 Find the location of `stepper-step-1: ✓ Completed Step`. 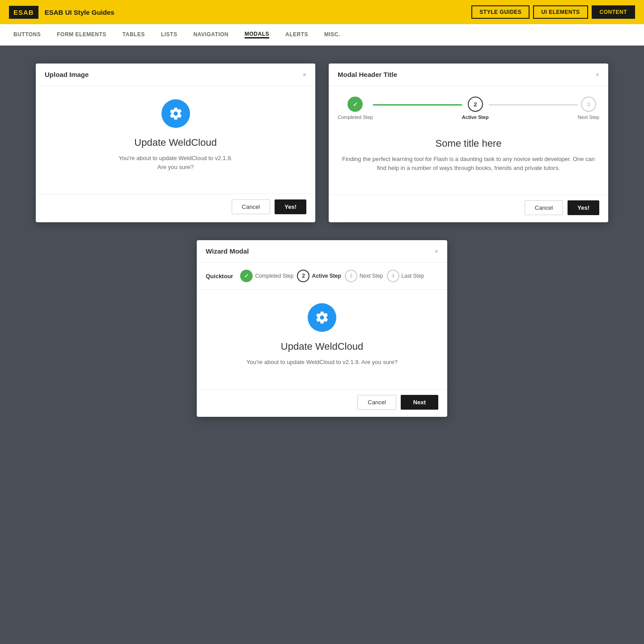

stepper-step-1: ✓ Completed Step is located at coordinates (355, 108).